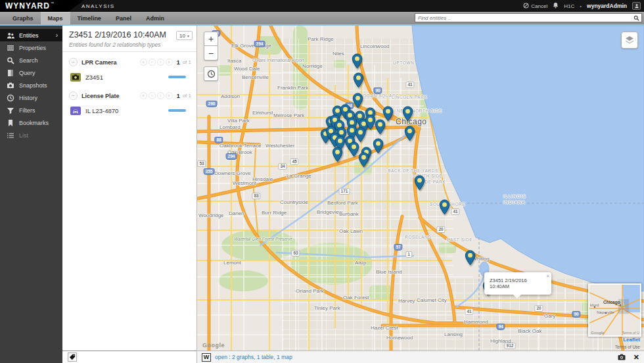 This screenshot has width=644, height=363. What do you see at coordinates (32, 122) in the screenshot?
I see `sidebar-item-bookmarks: Bookmarks` at bounding box center [32, 122].